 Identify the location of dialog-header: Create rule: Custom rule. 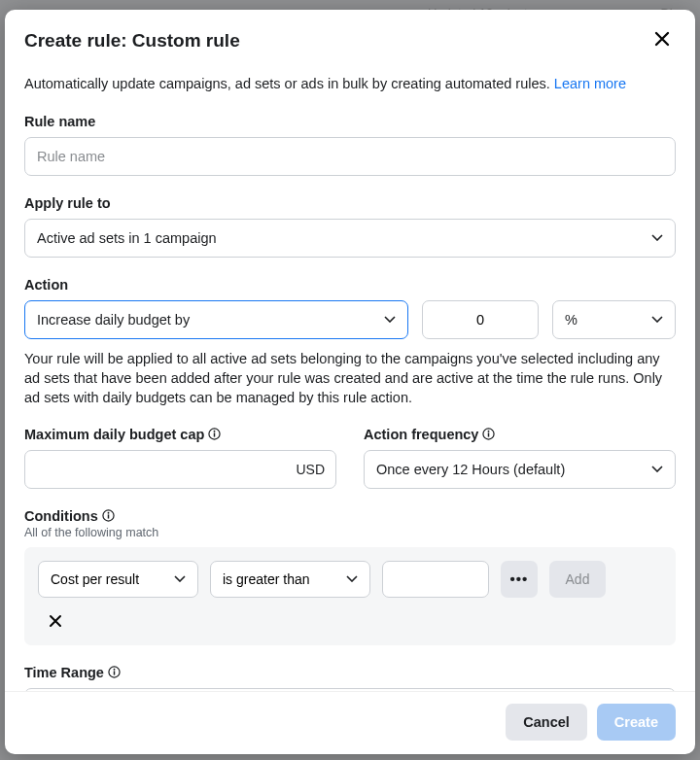
(350, 37).